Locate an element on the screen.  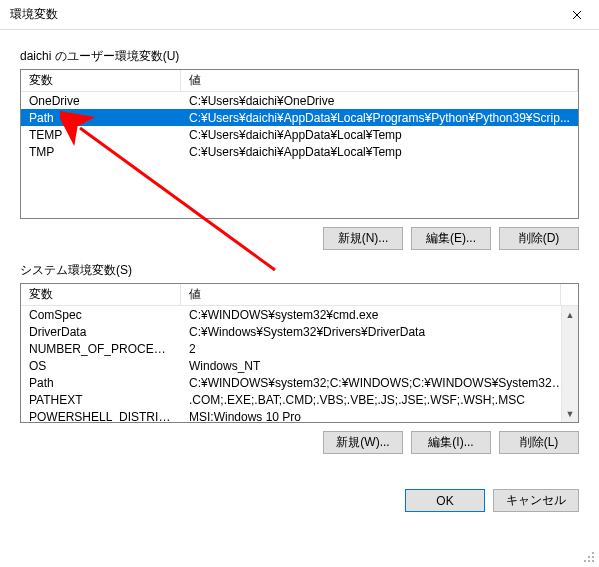
variable-value: Windows_NT is located at coordinates (380, 366).